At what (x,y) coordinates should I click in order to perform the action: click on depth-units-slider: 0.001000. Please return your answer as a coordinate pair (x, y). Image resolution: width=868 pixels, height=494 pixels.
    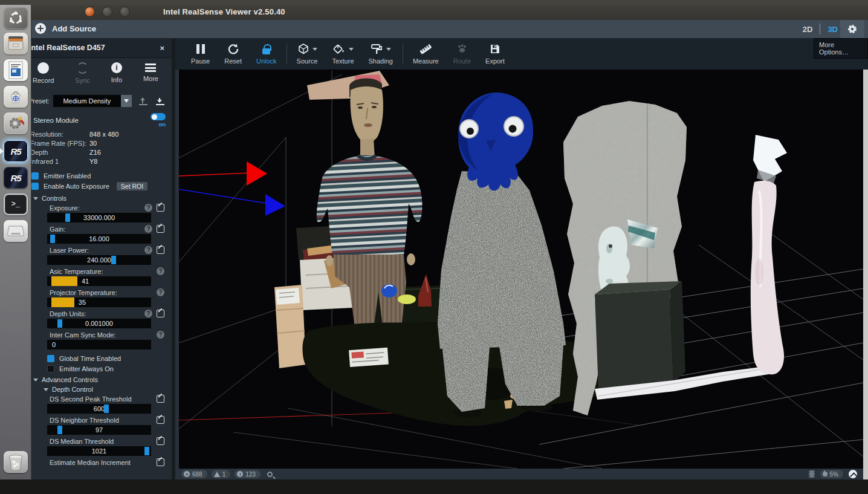
    Looking at the image, I should click on (99, 323).